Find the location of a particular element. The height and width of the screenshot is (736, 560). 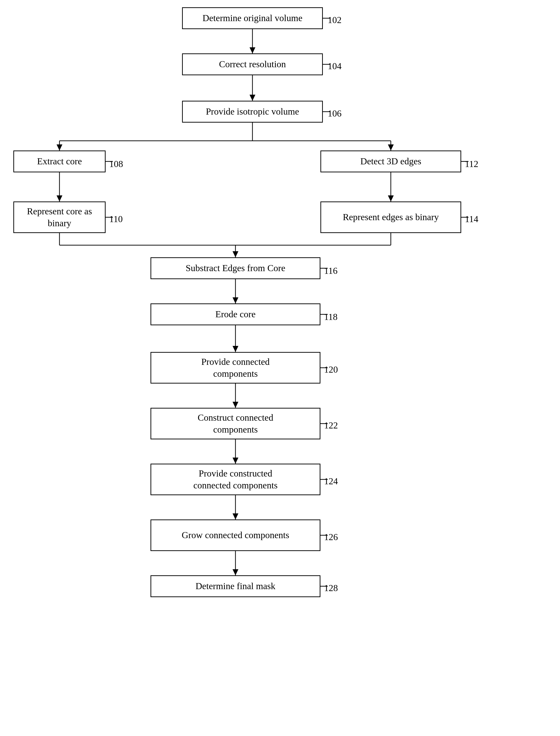

label-102: 102 is located at coordinates (335, 20).